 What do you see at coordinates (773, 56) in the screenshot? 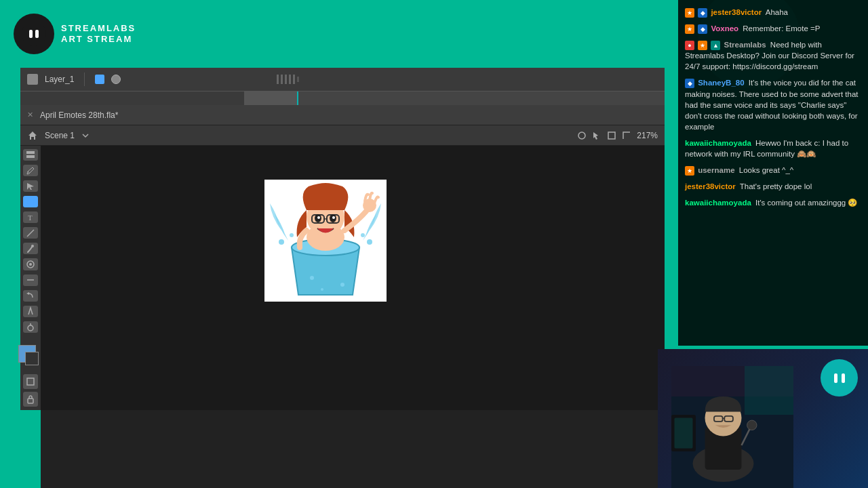
I see `chat-message-3: ● ★ ▲ Streamlabs Need help with Streamla…` at bounding box center [773, 56].